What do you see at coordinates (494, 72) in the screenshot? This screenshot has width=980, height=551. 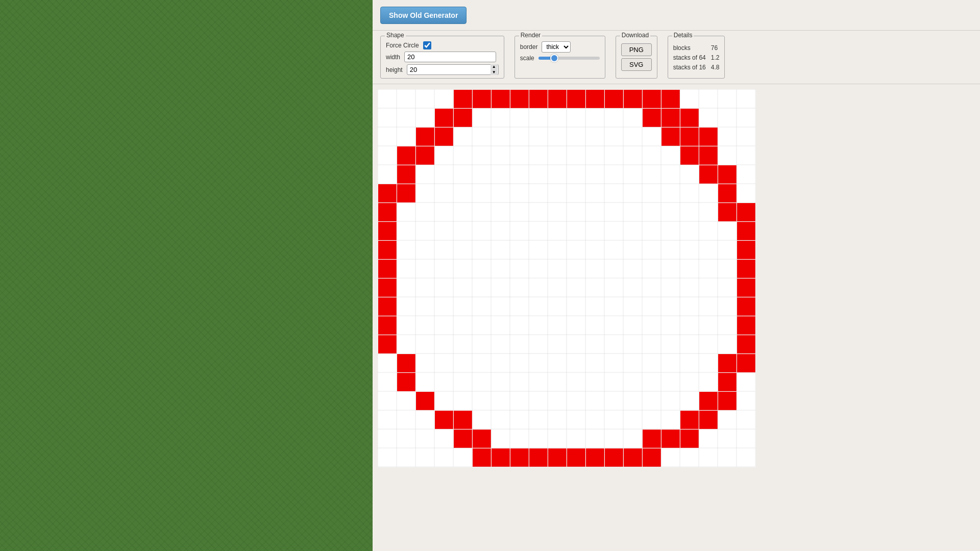 I see `height-decrement-button: ▼` at bounding box center [494, 72].